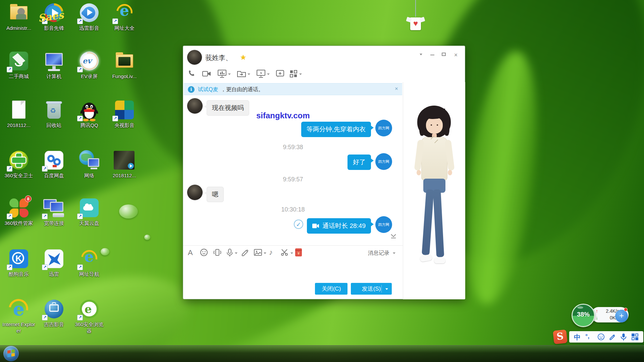  Describe the element at coordinates (624, 337) in the screenshot. I see `ime-mic-button` at that location.